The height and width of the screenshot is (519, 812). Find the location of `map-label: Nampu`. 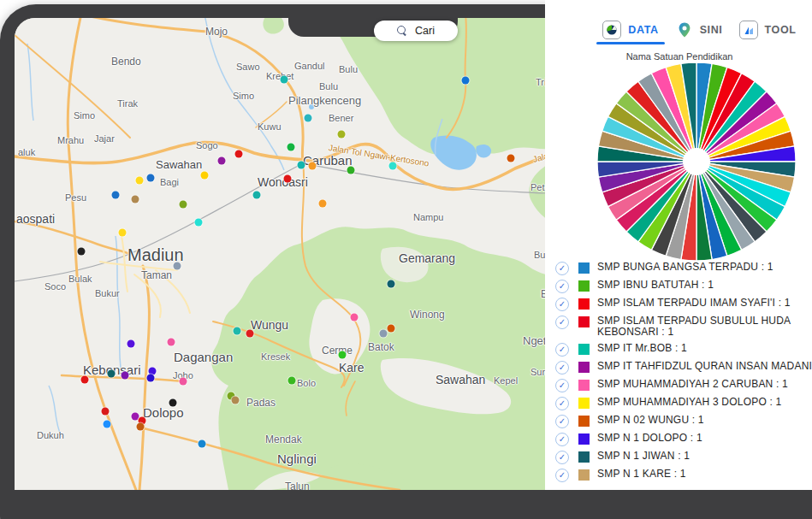

map-label: Nampu is located at coordinates (428, 217).